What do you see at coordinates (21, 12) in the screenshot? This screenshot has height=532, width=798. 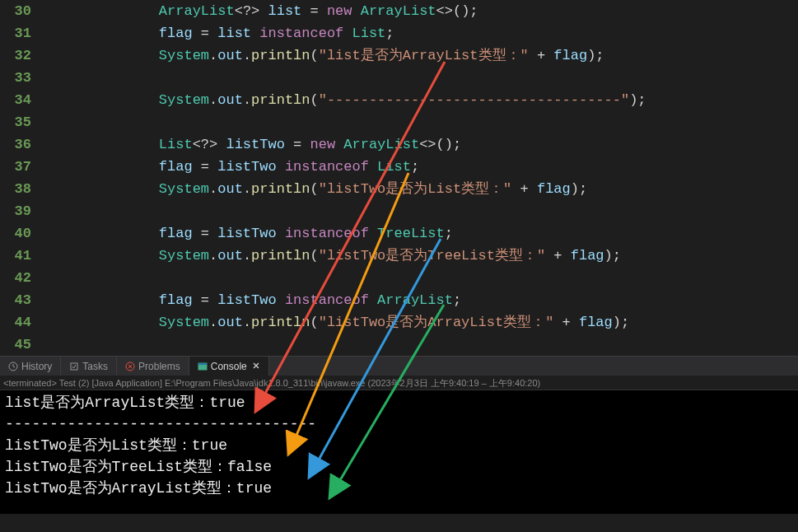 I see `line-number: 30` at bounding box center [21, 12].